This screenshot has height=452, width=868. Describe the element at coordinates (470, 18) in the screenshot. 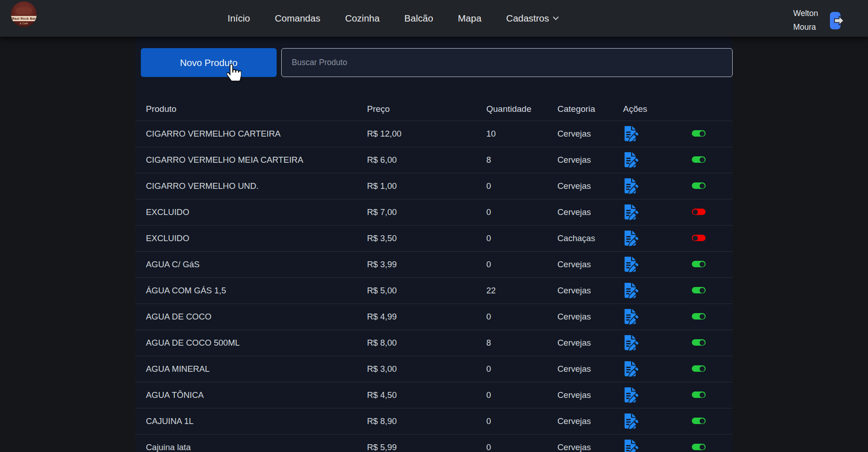

I see `nav-item-label: Mapa` at that location.